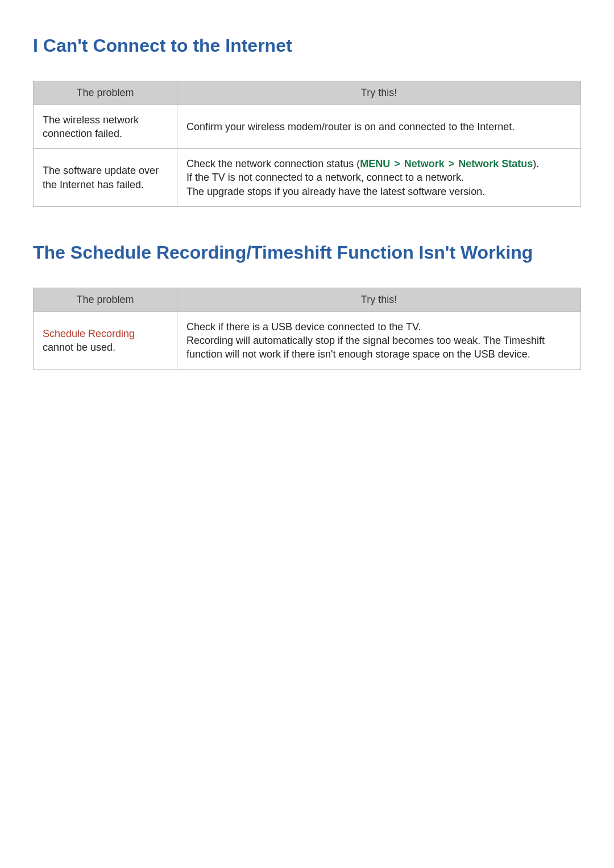  Describe the element at coordinates (379, 93) in the screenshot. I see `section1-header-try: Try this!` at that location.